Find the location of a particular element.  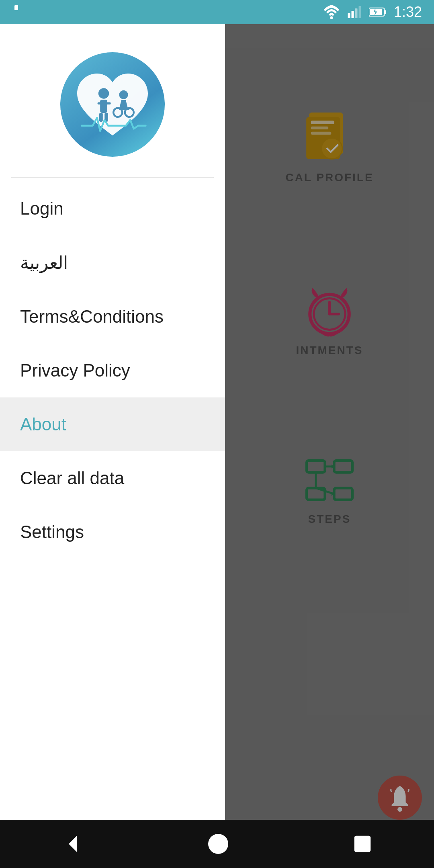

menu-item-settings: Settings is located at coordinates (113, 532).